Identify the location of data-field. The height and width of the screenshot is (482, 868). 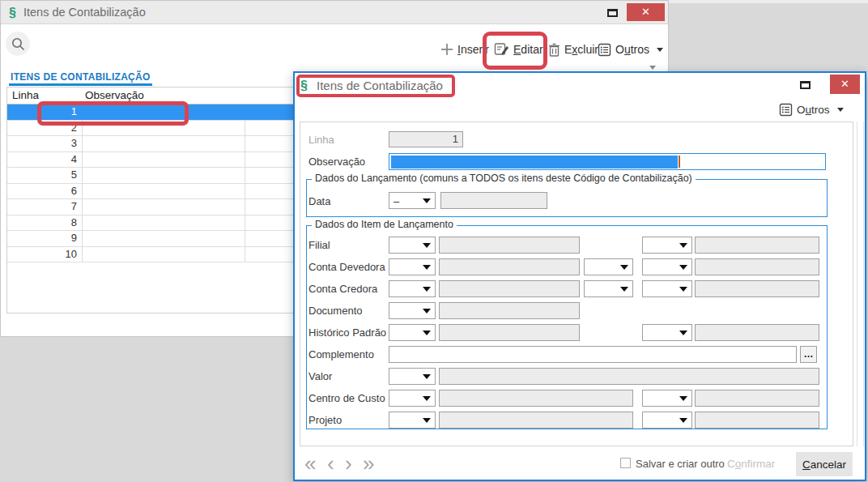
(494, 201).